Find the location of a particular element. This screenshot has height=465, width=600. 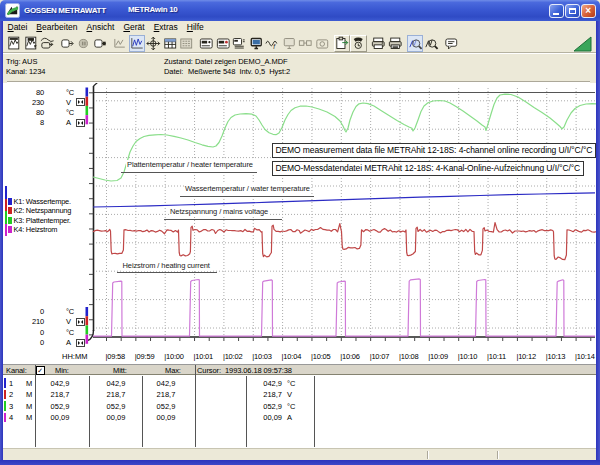

minimize-button is located at coordinates (556, 12).